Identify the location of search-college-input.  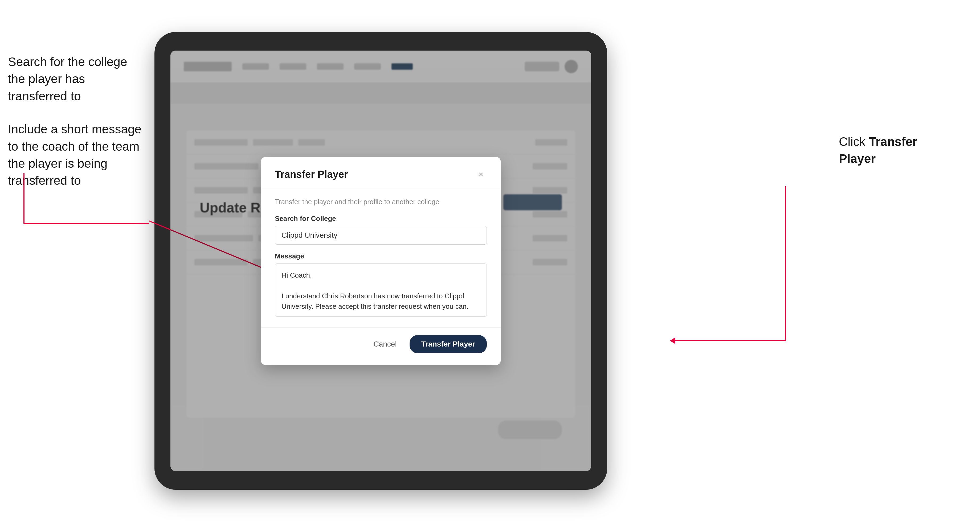
(381, 235).